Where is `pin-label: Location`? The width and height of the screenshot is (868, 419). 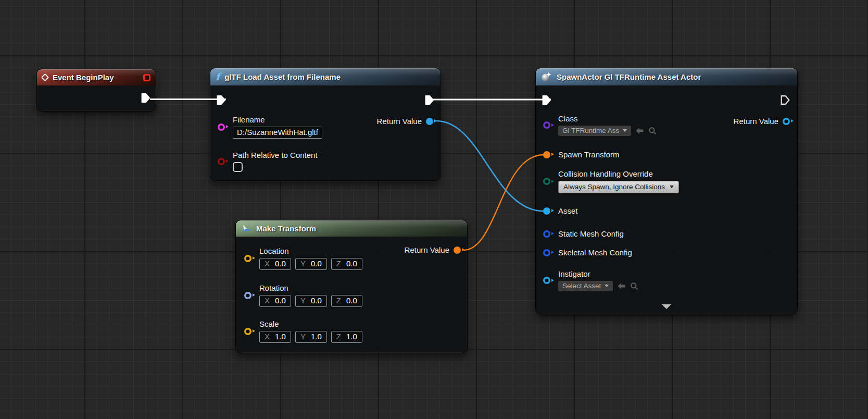
pin-label: Location is located at coordinates (311, 251).